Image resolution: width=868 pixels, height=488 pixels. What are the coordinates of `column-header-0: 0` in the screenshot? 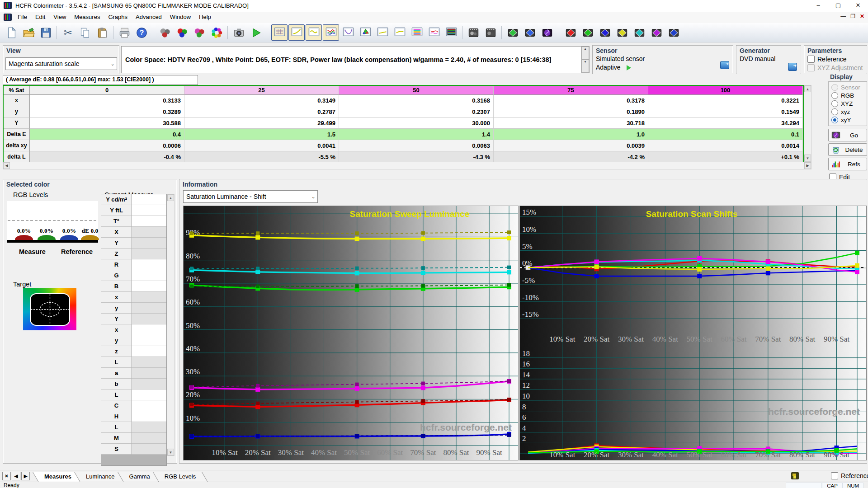 It's located at (107, 90).